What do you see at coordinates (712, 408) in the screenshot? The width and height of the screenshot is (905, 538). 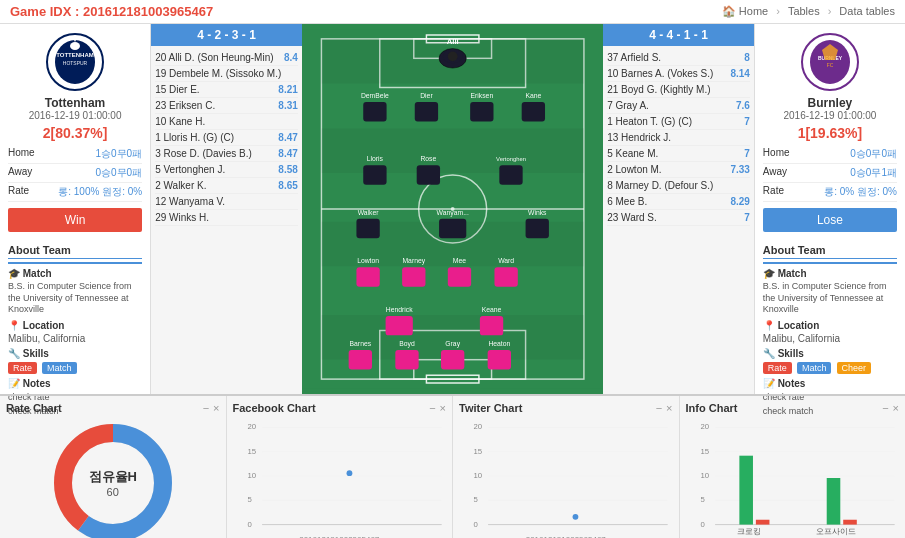 I see `info-chart-title: Info Chart` at bounding box center [712, 408].